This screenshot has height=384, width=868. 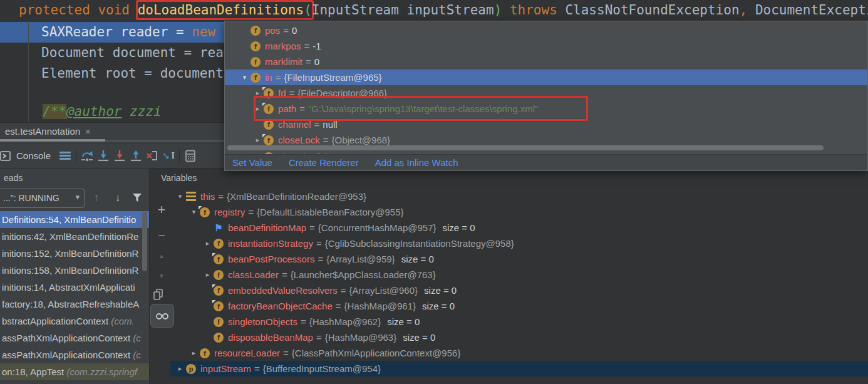 I want to click on gutter-separator, so click(x=29, y=71).